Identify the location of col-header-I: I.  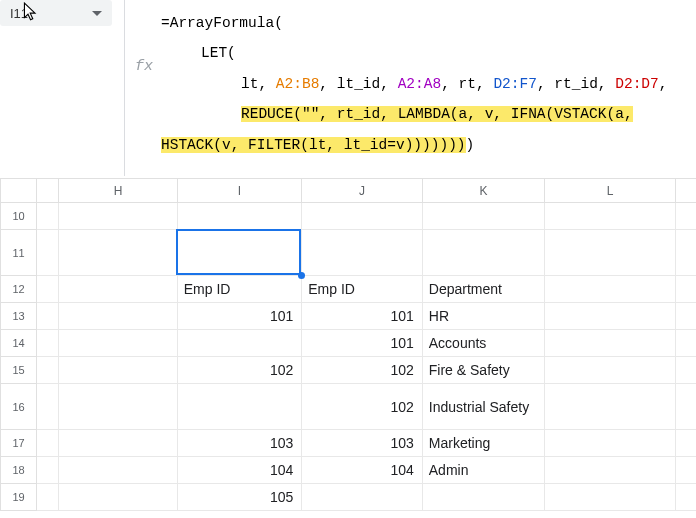
(240, 191).